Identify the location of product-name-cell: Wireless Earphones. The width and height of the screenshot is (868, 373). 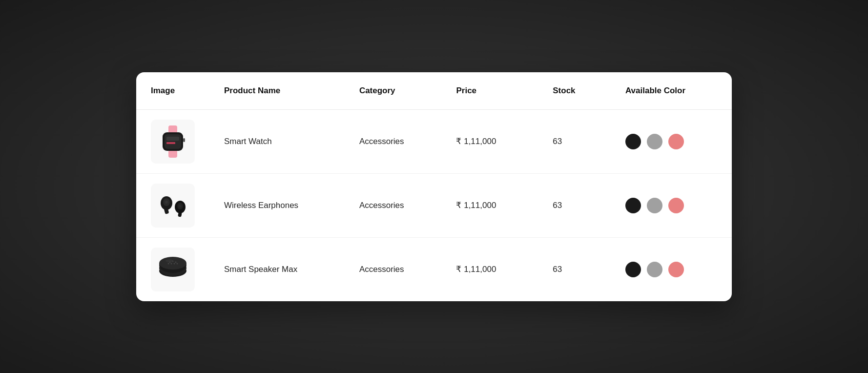
(277, 205).